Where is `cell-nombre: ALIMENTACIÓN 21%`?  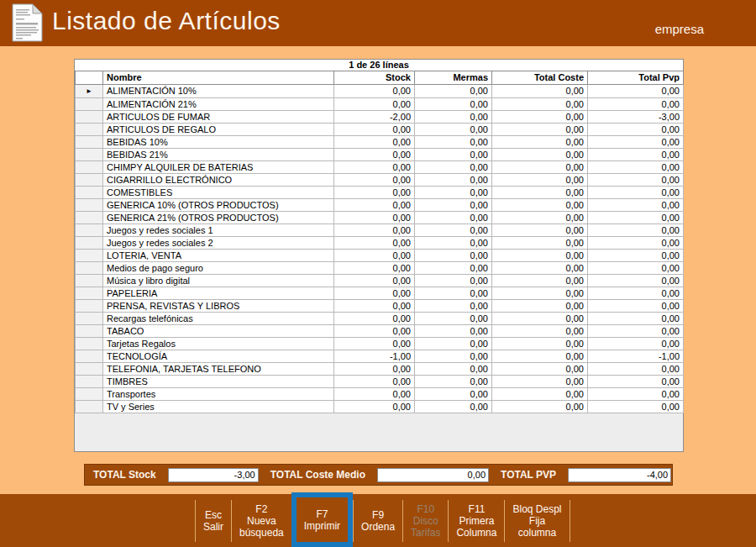
cell-nombre: ALIMENTACIÓN 21% is located at coordinates (218, 104).